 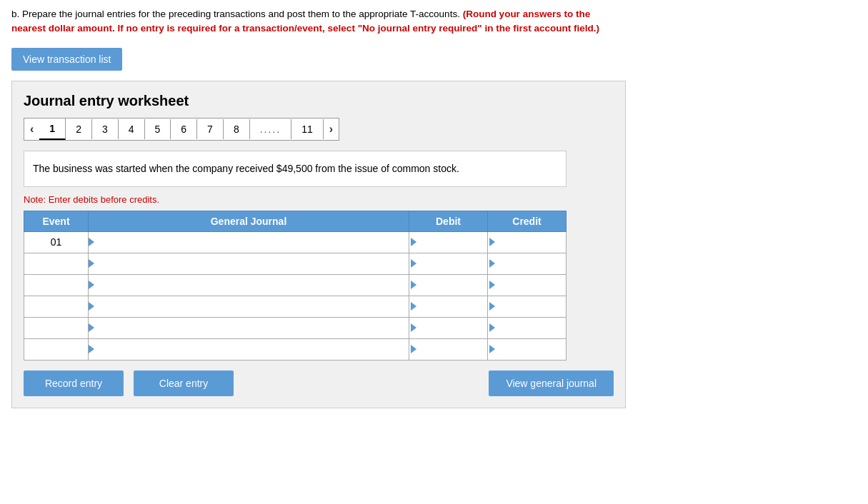 What do you see at coordinates (210, 129) in the screenshot?
I see `tab-7: 7` at bounding box center [210, 129].